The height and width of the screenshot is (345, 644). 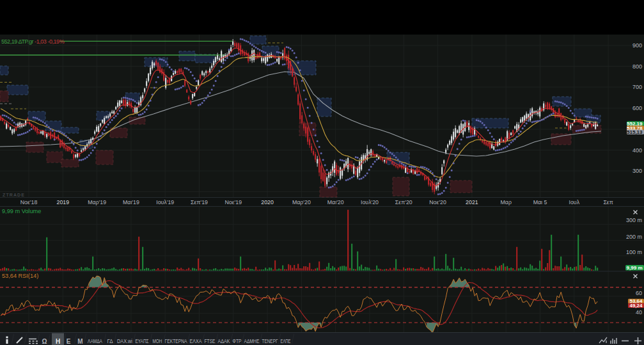 I want to click on svg-text: 700, so click(x=637, y=87).